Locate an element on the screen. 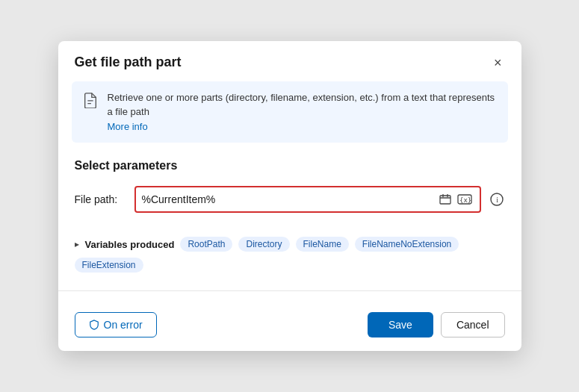 The width and height of the screenshot is (579, 392). field-info-button: i is located at coordinates (497, 199).